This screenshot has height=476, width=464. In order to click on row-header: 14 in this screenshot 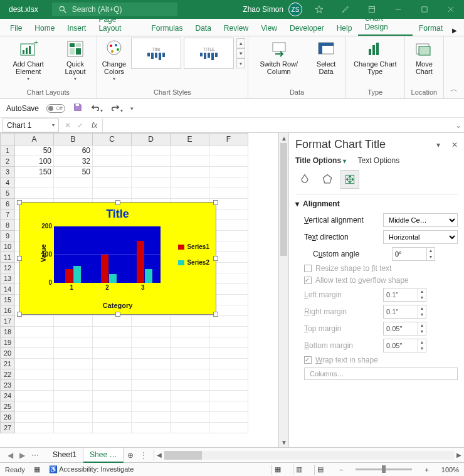, I will do `click(8, 290)`.